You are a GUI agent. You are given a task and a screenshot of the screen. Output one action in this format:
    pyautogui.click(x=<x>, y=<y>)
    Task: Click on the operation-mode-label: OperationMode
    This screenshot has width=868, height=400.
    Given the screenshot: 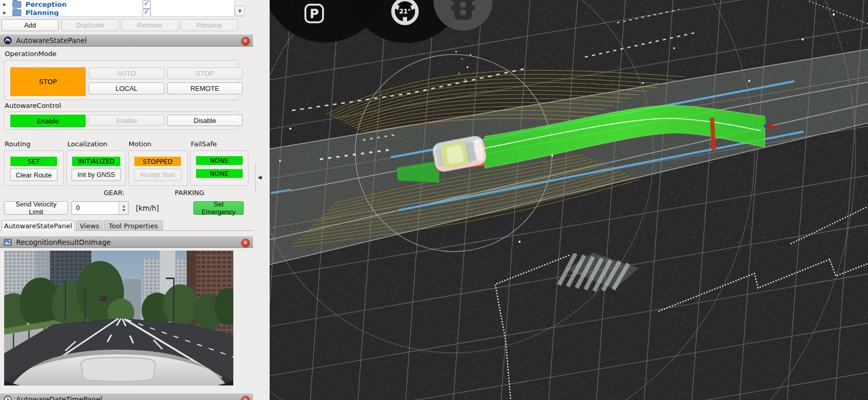 What is the action you would take?
    pyautogui.click(x=31, y=54)
    